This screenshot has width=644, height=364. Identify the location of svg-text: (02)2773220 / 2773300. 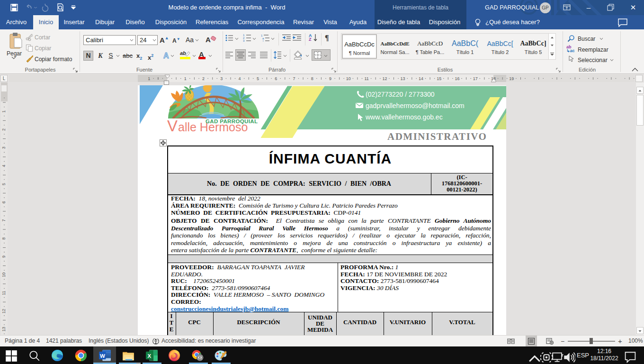
(400, 94).